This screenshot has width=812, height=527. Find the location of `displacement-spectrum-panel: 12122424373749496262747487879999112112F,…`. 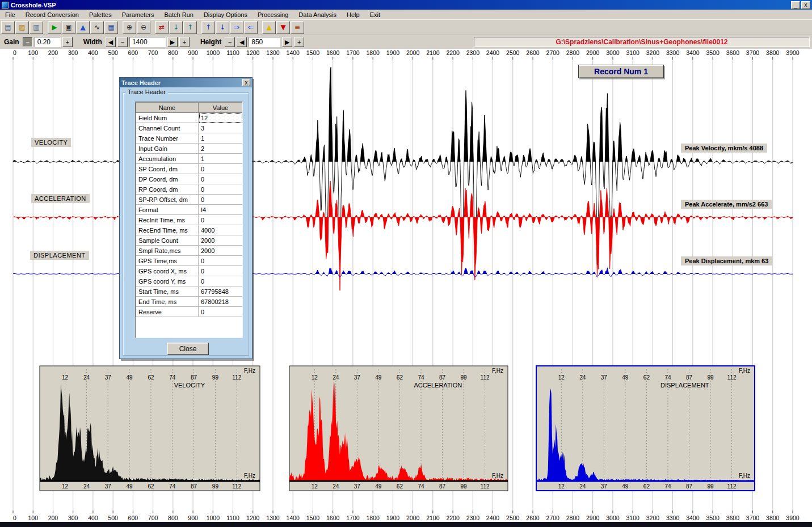

displacement-spectrum-panel: 12122424373749496262747487879999112112F,… is located at coordinates (646, 428).